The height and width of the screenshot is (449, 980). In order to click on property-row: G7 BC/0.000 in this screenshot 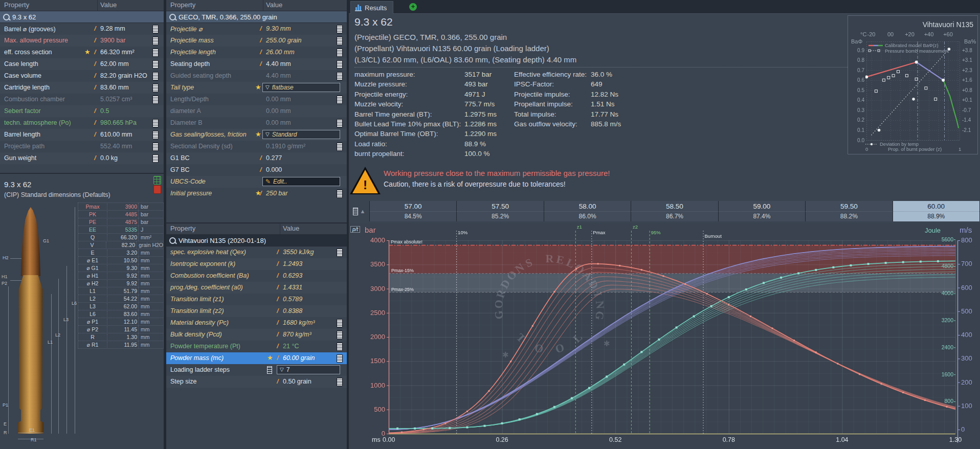, I will do `click(257, 170)`.